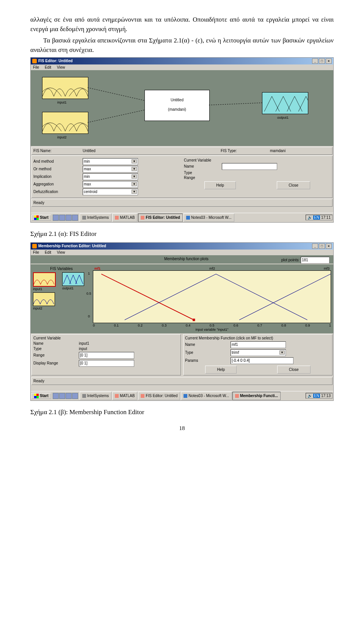 The image size is (364, 636). I want to click on mf1-label: mf1, so click(97, 269).